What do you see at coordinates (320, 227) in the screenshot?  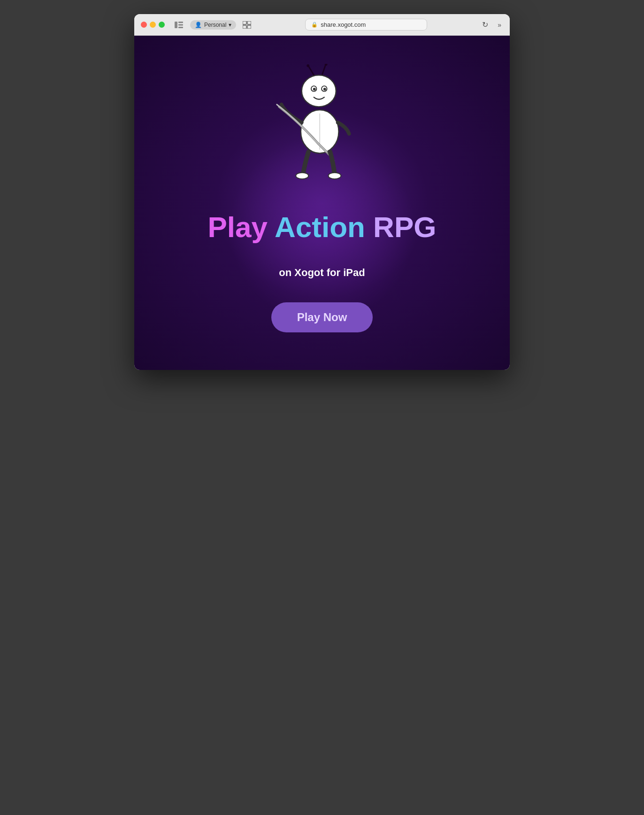 I see `title-action: Action` at bounding box center [320, 227].